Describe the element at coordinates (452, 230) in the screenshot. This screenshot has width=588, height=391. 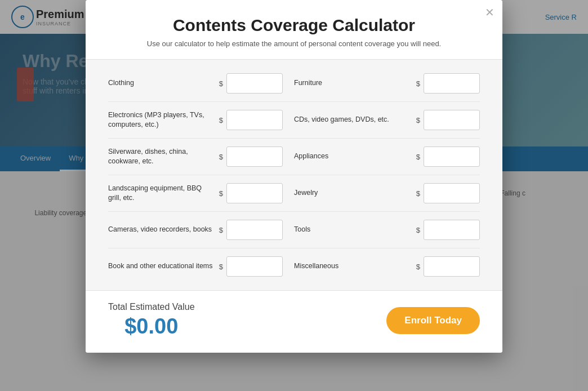
I see `tools-input` at that location.